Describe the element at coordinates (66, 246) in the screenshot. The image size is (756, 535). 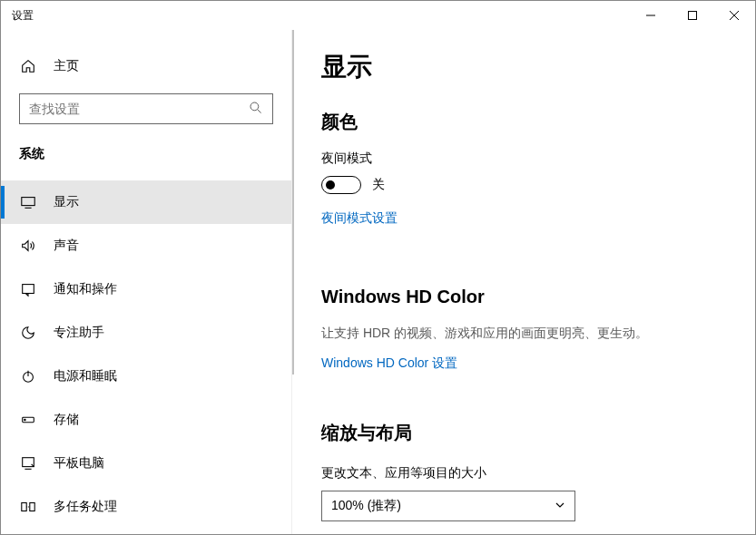
I see `sidebar-item-label: 声音` at that location.